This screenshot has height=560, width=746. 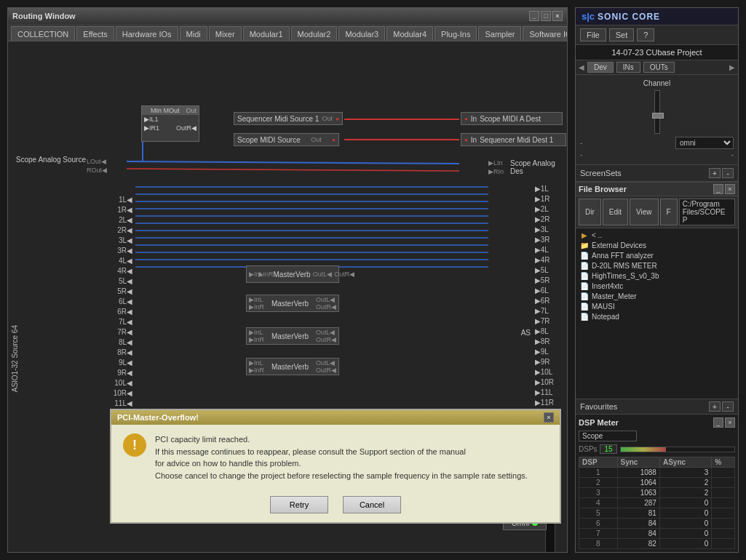 I want to click on ch-row-4l: 4L◀, so click(x=71, y=260).